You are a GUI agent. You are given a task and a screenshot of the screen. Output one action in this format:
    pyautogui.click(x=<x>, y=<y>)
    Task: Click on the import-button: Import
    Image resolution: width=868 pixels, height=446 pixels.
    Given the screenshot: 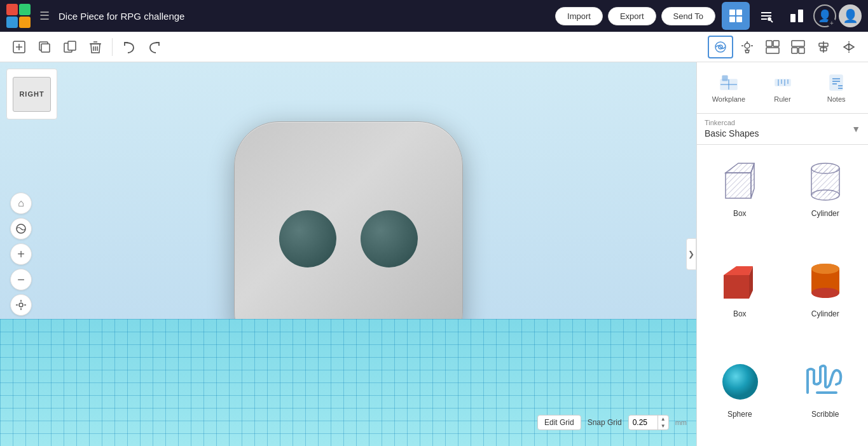 What is the action you would take?
    pyautogui.click(x=579, y=17)
    